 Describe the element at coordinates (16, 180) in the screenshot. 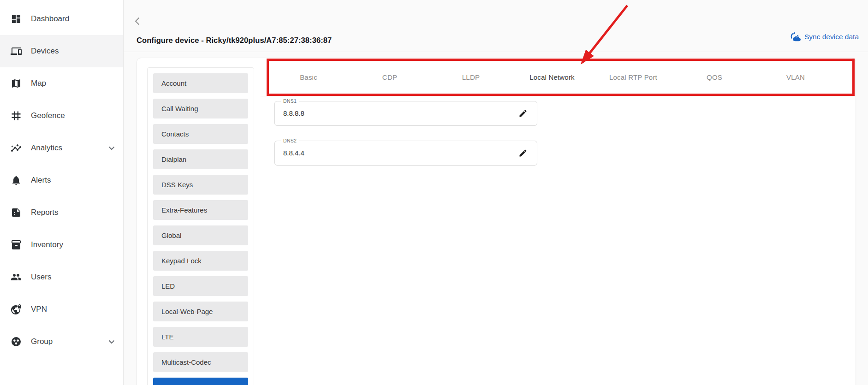

I see `bell-icon` at that location.